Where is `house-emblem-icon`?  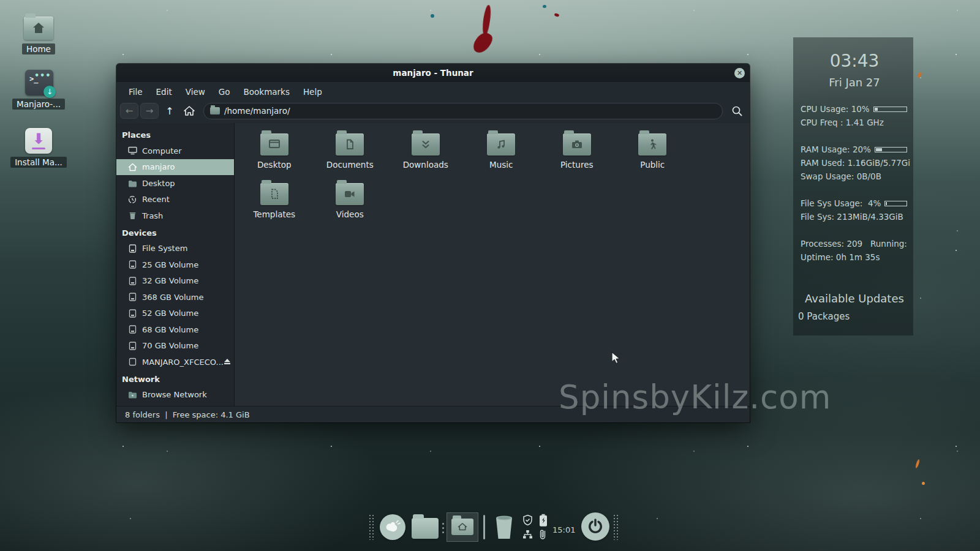 house-emblem-icon is located at coordinates (39, 28).